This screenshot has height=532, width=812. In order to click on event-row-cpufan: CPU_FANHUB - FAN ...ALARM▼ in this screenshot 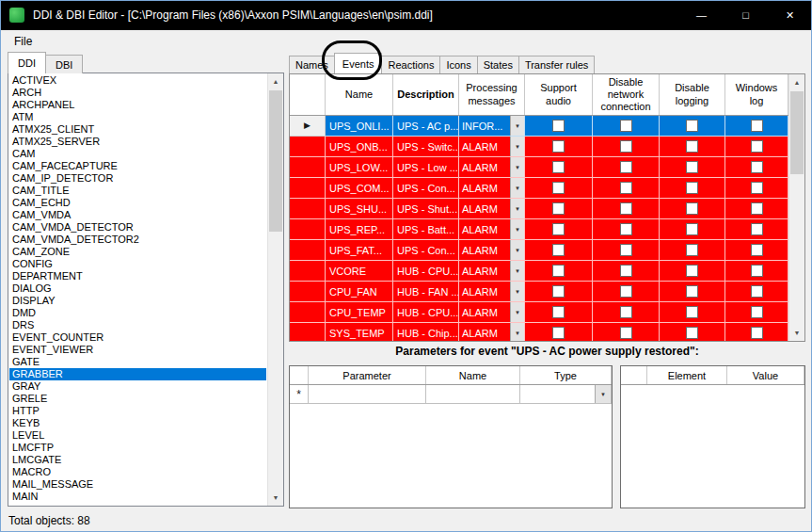, I will do `click(539, 292)`.